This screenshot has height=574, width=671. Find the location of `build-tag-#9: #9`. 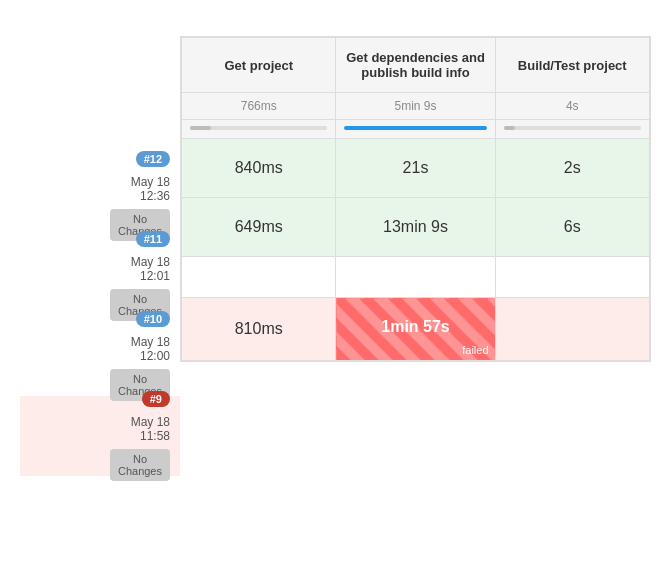

build-tag-#9: #9 is located at coordinates (156, 399).